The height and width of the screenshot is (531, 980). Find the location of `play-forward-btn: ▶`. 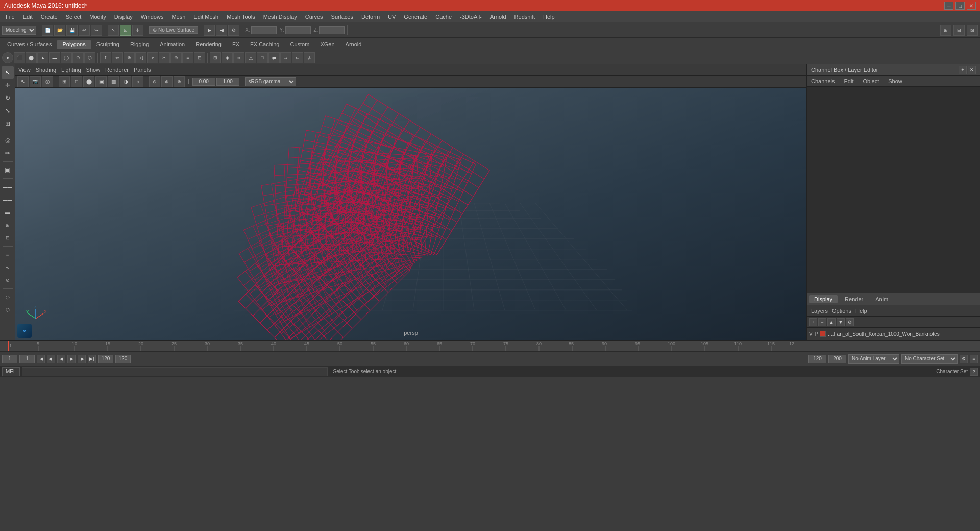

play-forward-btn: ▶ is located at coordinates (71, 359).